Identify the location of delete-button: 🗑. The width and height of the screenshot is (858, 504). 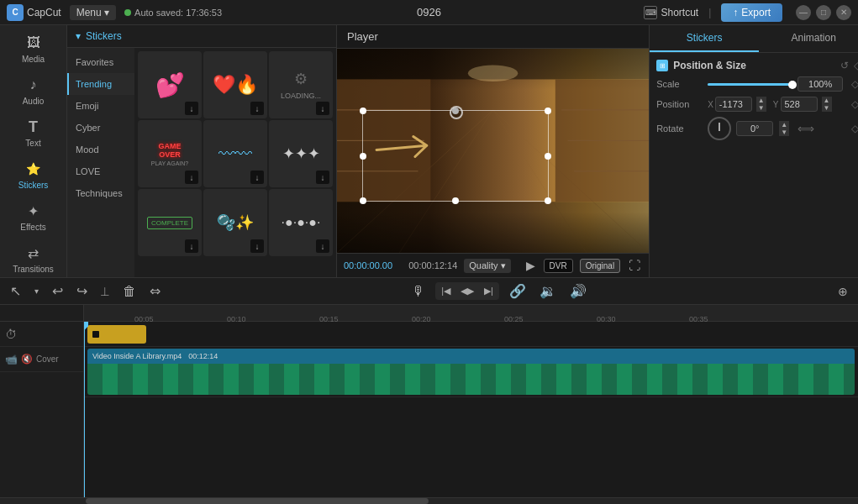
(129, 291).